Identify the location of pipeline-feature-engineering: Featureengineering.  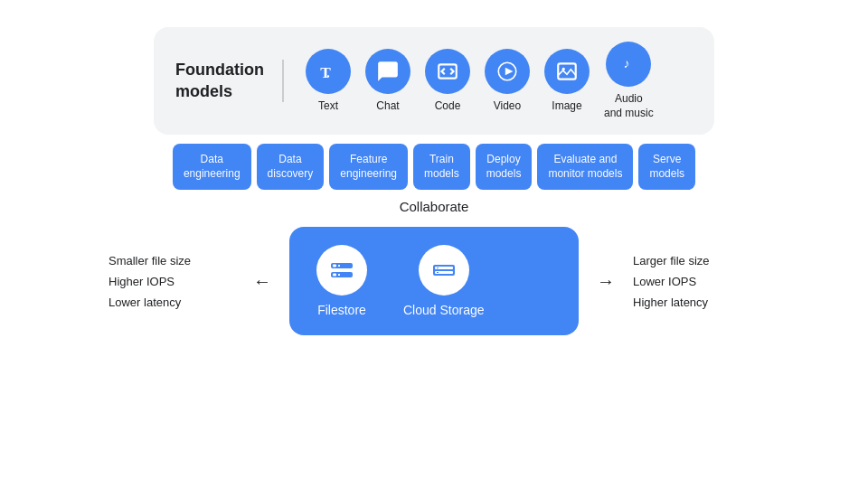
(369, 166).